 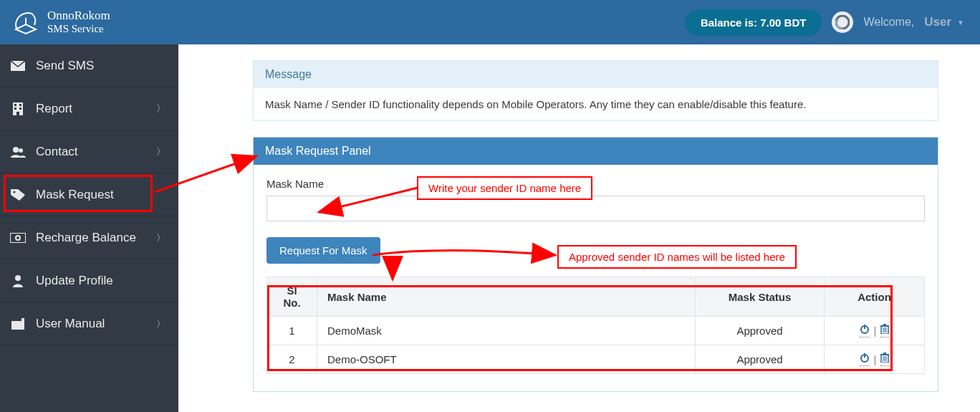 What do you see at coordinates (18, 109) in the screenshot?
I see `building-icon` at bounding box center [18, 109].